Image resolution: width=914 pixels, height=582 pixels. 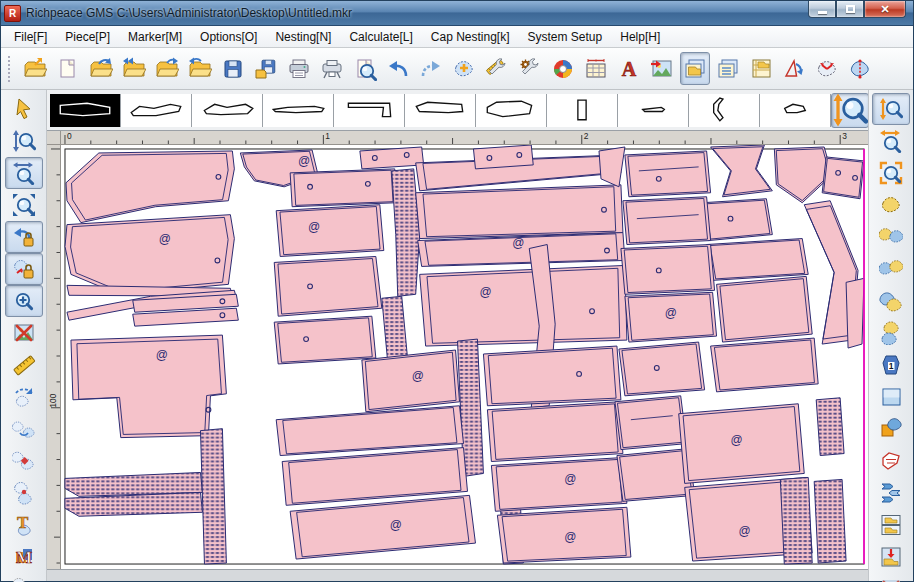 What do you see at coordinates (464, 68) in the screenshot?
I see `toolbar-add-piece-button` at bounding box center [464, 68].